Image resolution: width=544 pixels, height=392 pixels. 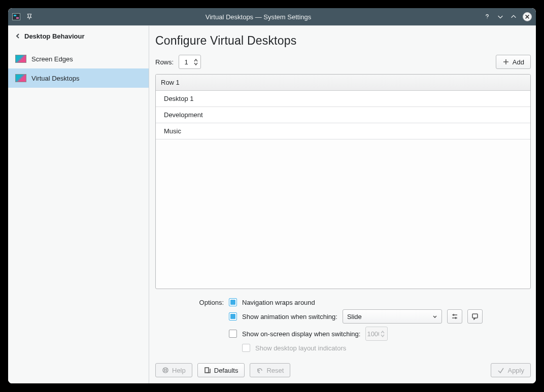 What do you see at coordinates (343, 62) in the screenshot?
I see `rows-toolbar: Rows: Add` at bounding box center [343, 62].